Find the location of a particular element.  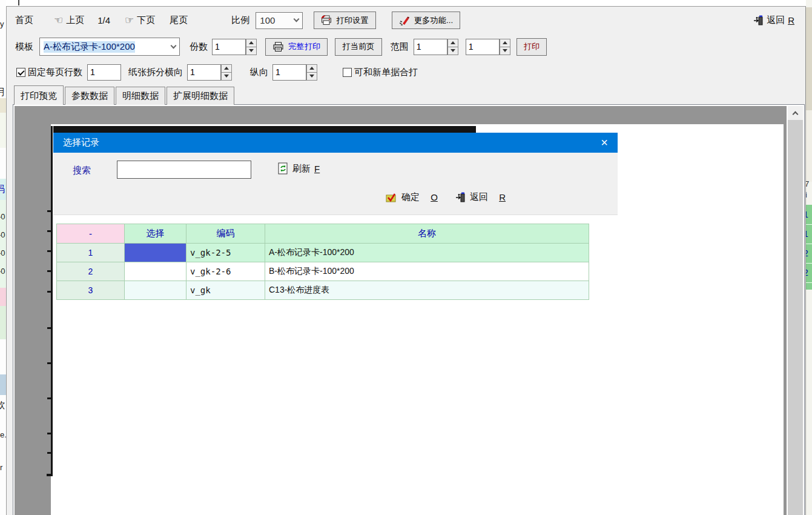

scrollbar-thumb is located at coordinates (796, 317).